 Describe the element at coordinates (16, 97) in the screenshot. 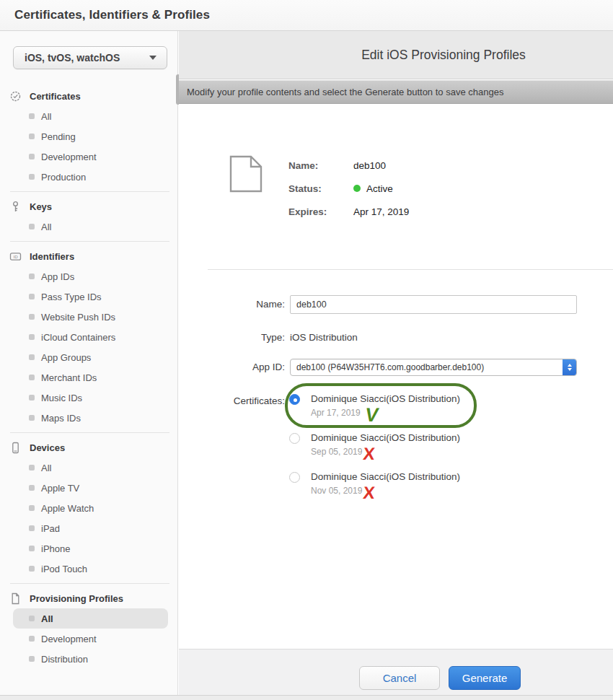

I see `certificate-seal-icon` at that location.